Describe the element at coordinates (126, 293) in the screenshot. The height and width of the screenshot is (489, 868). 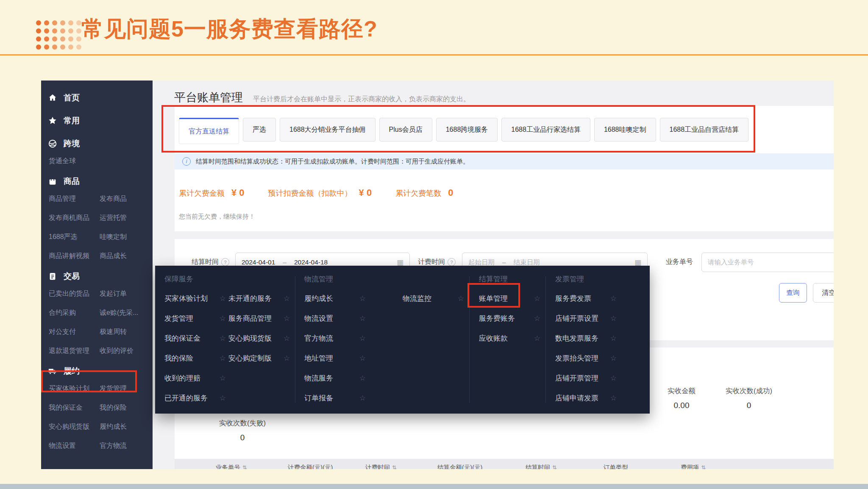
I see `sidebar-item: 发起订单` at that location.